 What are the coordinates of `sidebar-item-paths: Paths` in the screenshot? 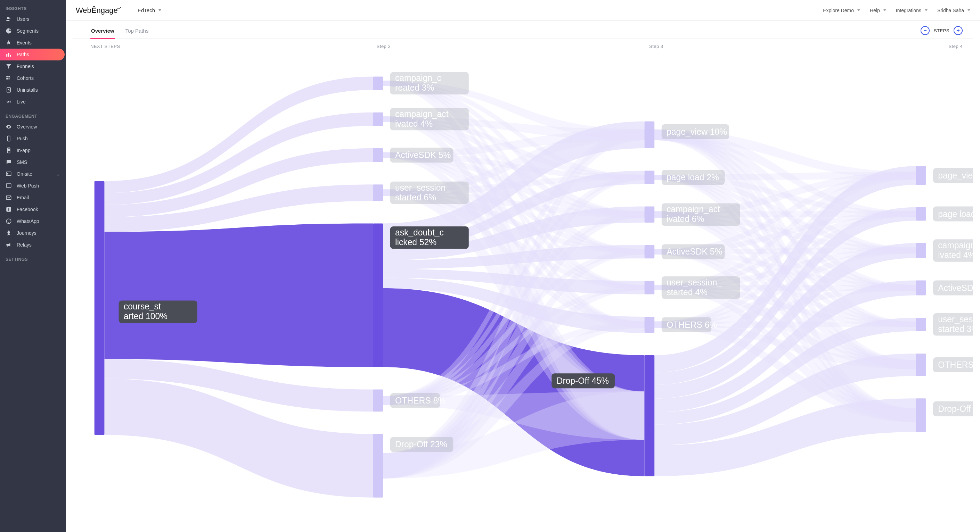 It's located at (32, 55).